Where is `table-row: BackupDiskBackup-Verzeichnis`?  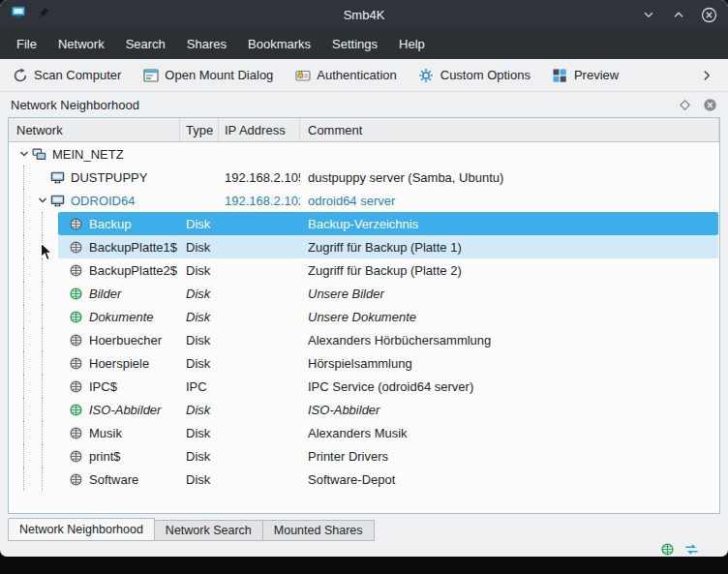
table-row: BackupDiskBackup-Verzeichnis is located at coordinates (364, 224).